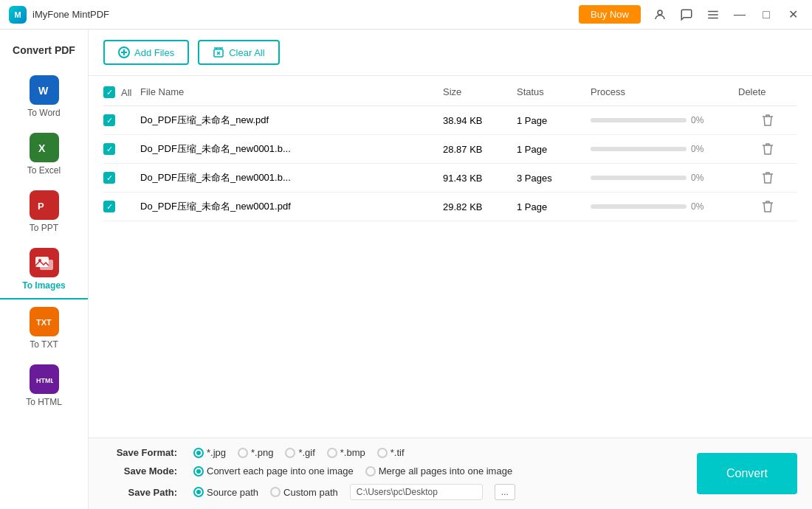  What do you see at coordinates (393, 474) in the screenshot?
I see `settings-area: Save Format: *.jpg *.png` at bounding box center [393, 474].